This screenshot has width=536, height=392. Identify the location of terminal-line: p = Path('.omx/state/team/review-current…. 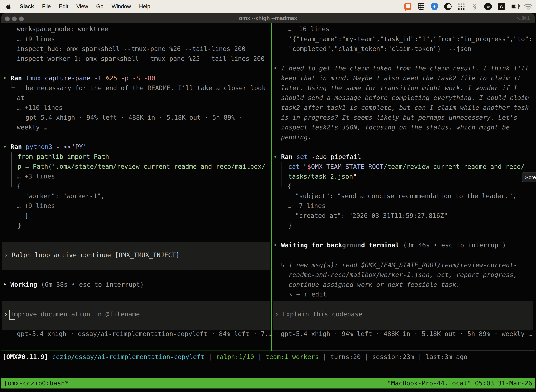
(142, 167).